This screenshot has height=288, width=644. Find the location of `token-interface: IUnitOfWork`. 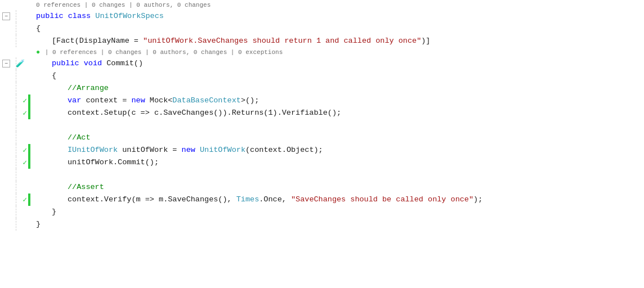

token-interface: IUnitOfWork is located at coordinates (92, 150).